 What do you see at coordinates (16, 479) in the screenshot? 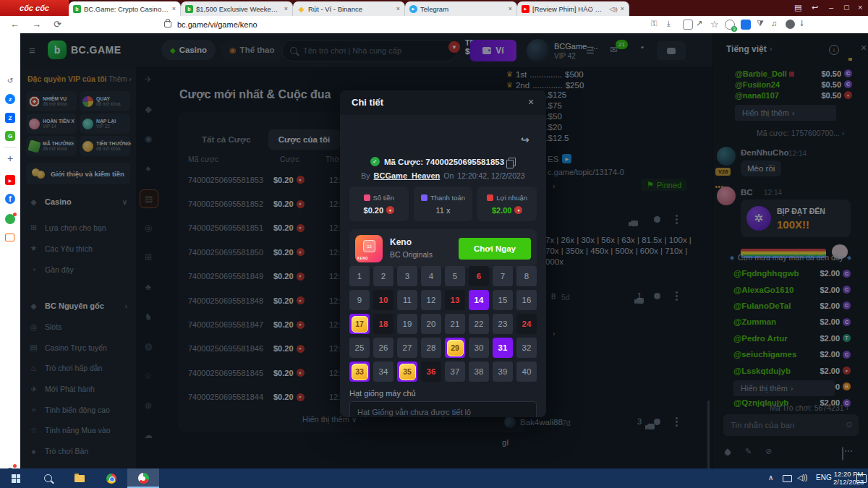
I see `start-button` at bounding box center [16, 479].